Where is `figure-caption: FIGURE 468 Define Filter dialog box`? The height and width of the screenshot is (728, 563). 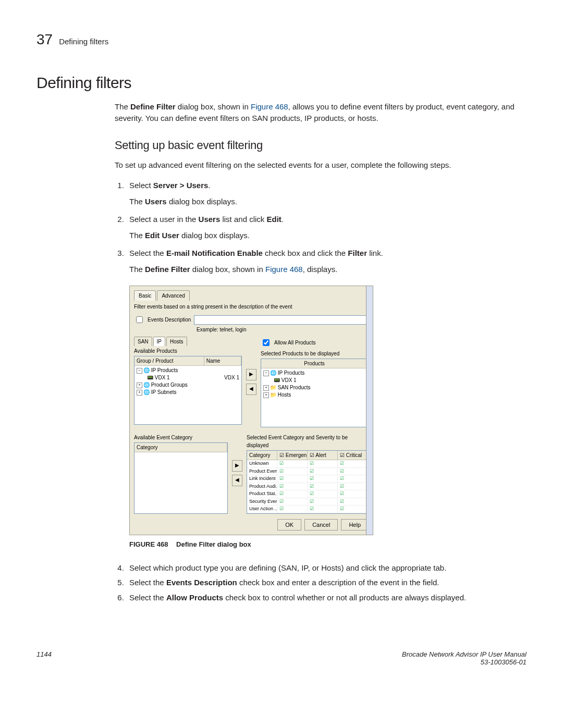 figure-caption: FIGURE 468 Define Filter dialog box is located at coordinates (328, 545).